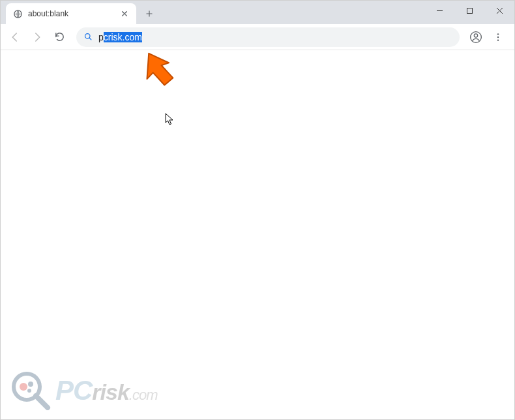 The image size is (515, 420). I want to click on address-bar: pcrisk.com, so click(268, 37).